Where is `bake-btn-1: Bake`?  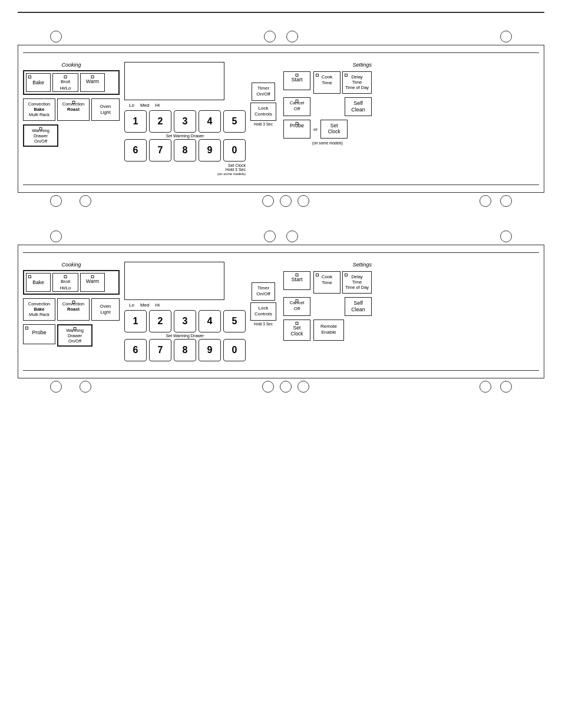 bake-btn-1: Bake is located at coordinates (38, 83).